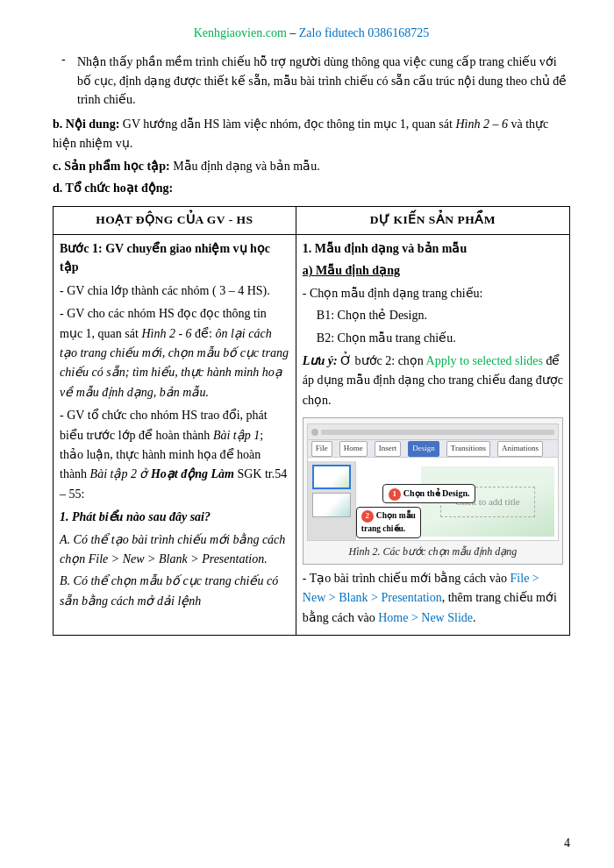 The image size is (614, 868). Describe the element at coordinates (320, 361) in the screenshot. I see `luu-y-label: Lưu ý:` at that location.